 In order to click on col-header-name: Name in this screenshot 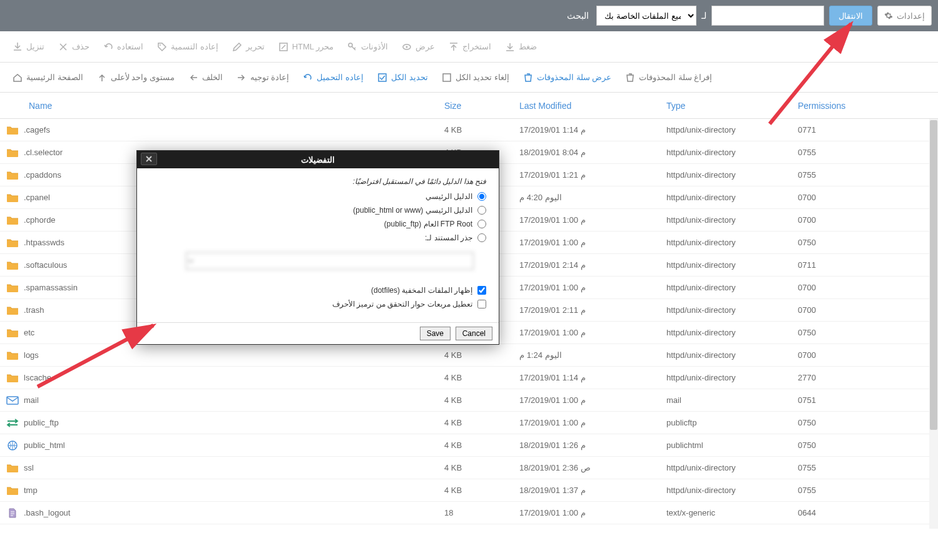, I will do `click(225, 106)`.